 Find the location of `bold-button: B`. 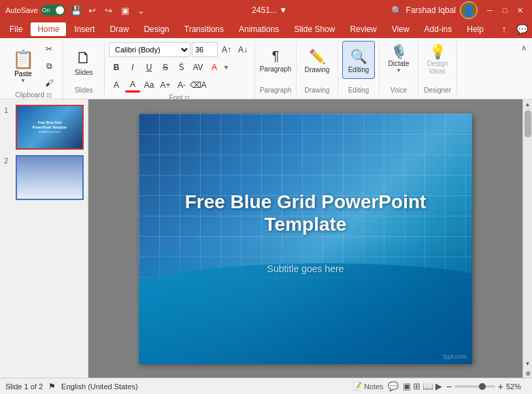

bold-button: B is located at coordinates (116, 67).